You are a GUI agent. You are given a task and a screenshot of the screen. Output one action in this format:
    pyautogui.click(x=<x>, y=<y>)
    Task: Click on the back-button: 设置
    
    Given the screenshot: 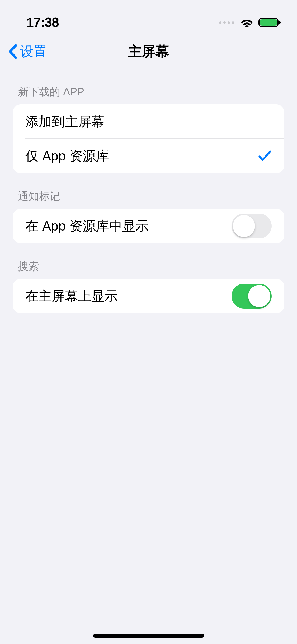 What is the action you would take?
    pyautogui.click(x=27, y=52)
    